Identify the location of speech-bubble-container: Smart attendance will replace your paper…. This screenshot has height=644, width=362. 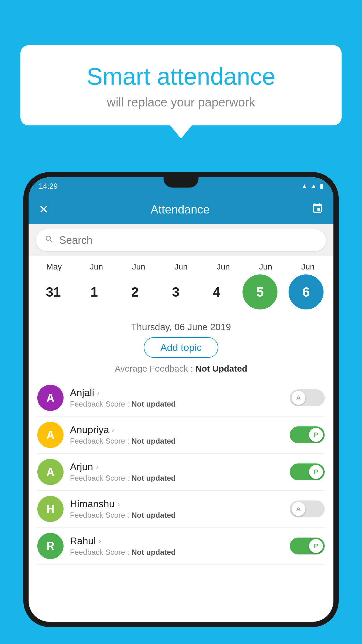
(181, 85).